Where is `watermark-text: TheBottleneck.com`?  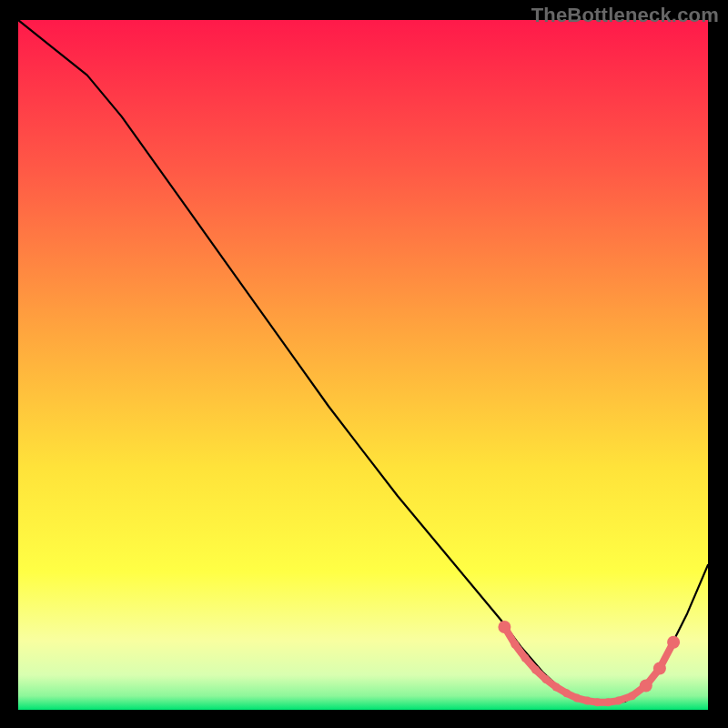 watermark-text: TheBottleneck.com is located at coordinates (625, 15).